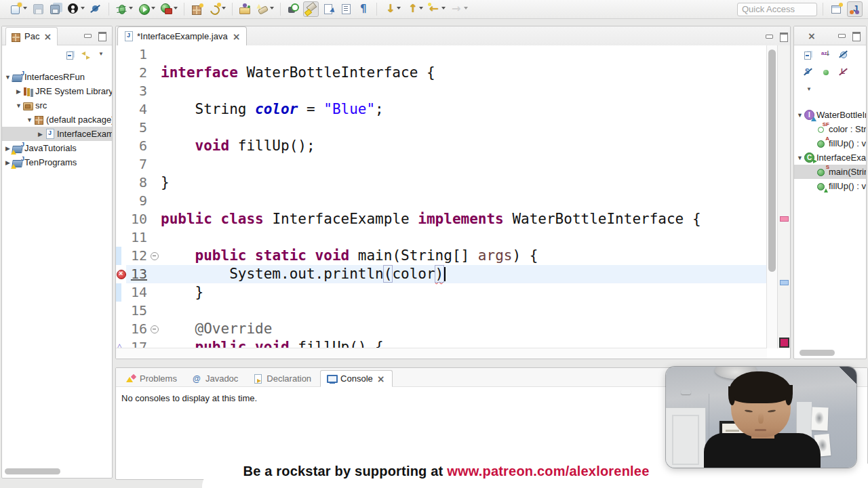  What do you see at coordinates (124, 9) in the screenshot?
I see `debug-button` at bounding box center [124, 9].